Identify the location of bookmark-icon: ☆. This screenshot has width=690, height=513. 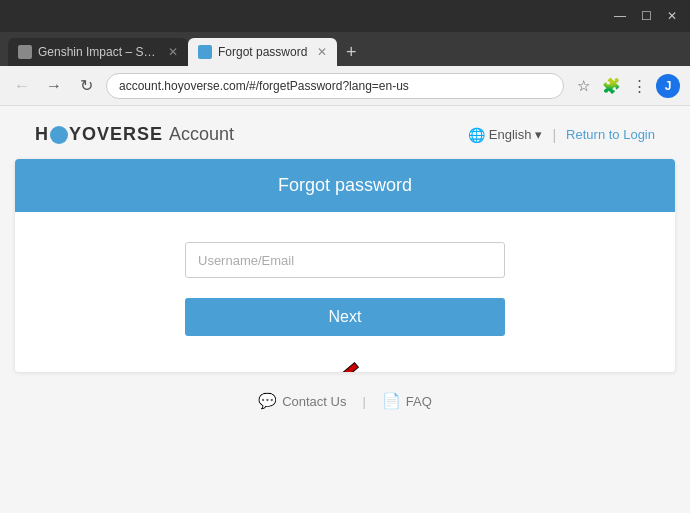
(583, 86).